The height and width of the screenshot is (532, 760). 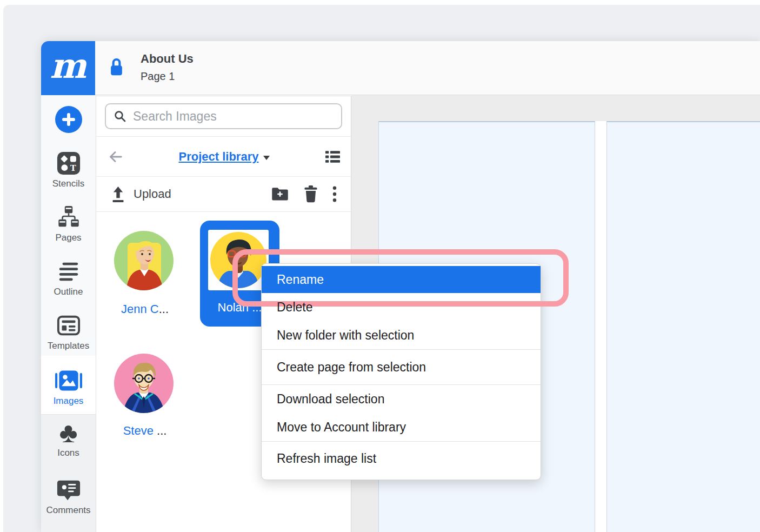 I want to click on chevron-down-icon, so click(x=266, y=158).